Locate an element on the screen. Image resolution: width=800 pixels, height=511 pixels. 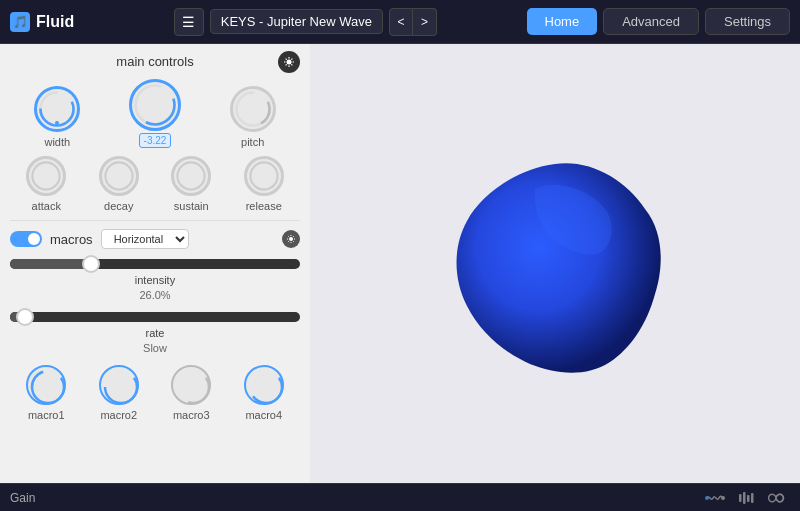
intensity-thumb is located at coordinates (91, 264).